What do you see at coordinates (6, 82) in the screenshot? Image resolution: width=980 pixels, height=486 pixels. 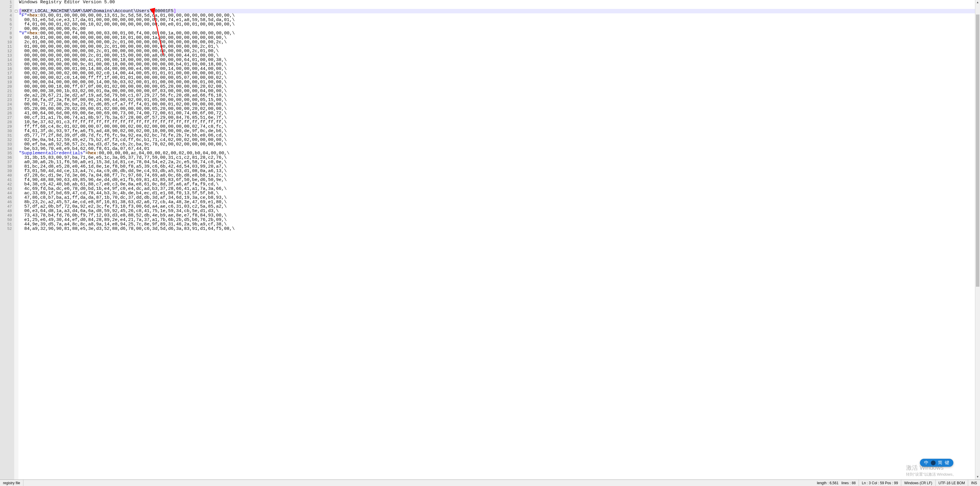 I see `line-number: 19` at bounding box center [6, 82].